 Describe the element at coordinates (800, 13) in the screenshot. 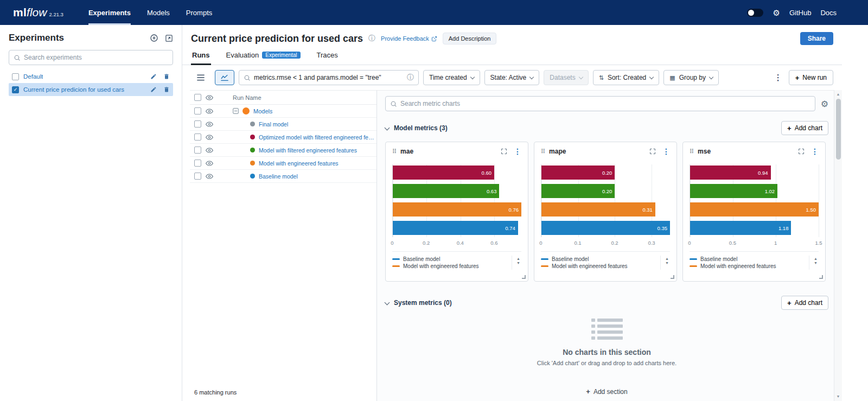

I see `github-link: GitHub` at that location.